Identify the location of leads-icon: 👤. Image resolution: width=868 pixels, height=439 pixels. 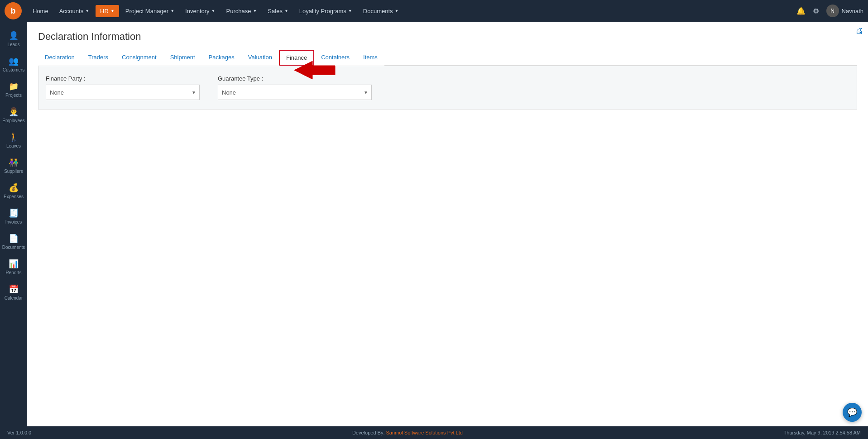
(14, 36).